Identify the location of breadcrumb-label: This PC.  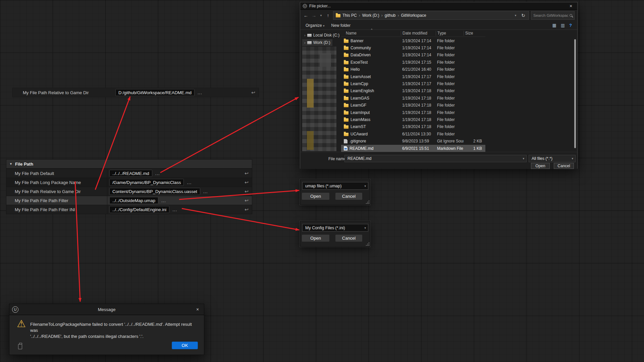
(350, 15).